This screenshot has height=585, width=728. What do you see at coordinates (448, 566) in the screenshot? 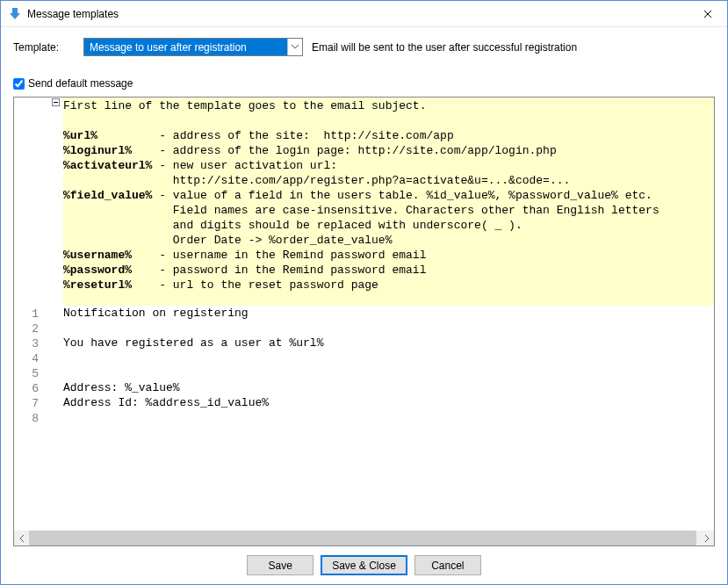
I see `cancel-button: Cancel` at bounding box center [448, 566].